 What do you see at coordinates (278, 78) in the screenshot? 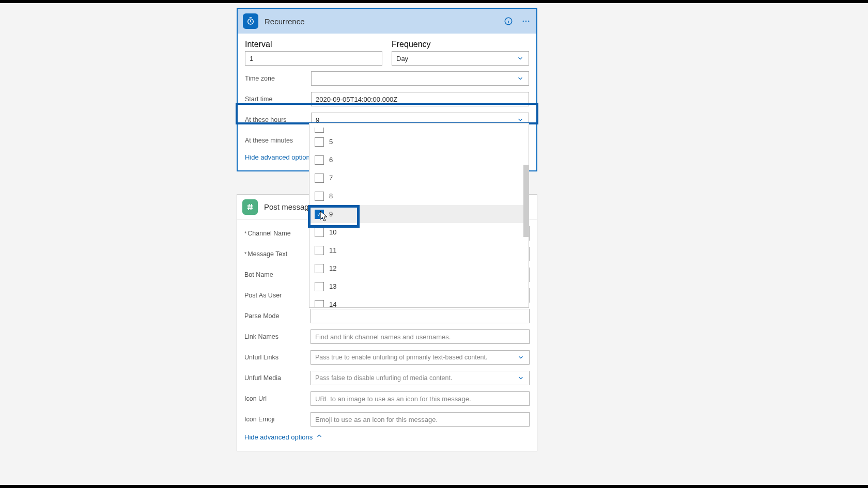
I see `timezone-label: Time zone` at bounding box center [278, 78].